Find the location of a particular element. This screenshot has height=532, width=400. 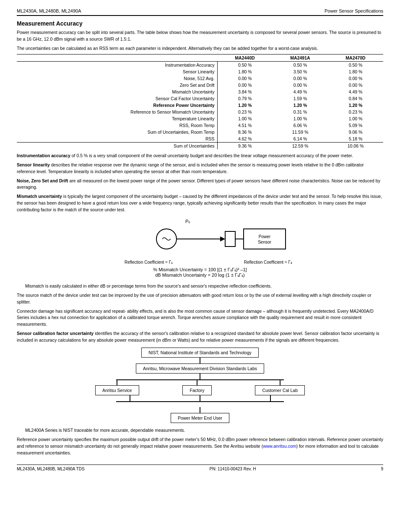

table-cell-col2: 6.14 % is located at coordinates (300, 139).